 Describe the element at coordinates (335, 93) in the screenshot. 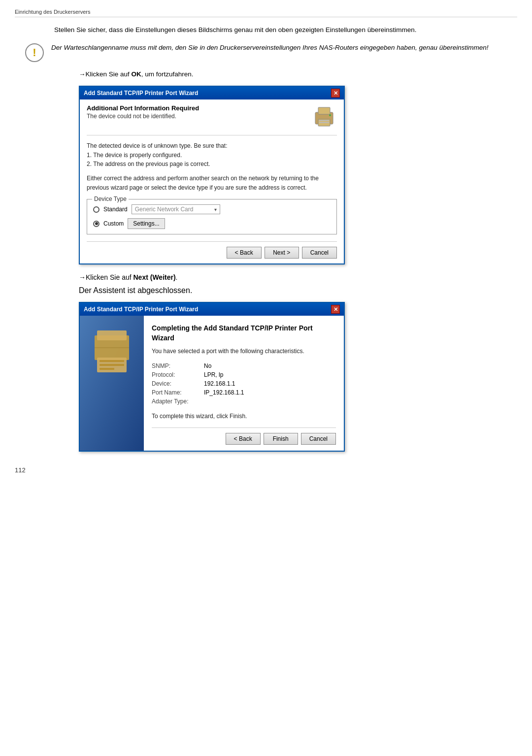

I see `dialog1-close-button: ✕` at that location.